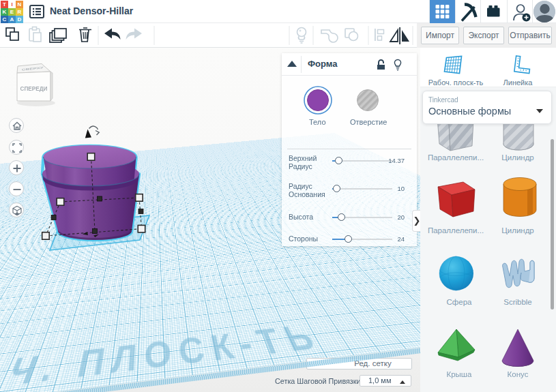  I want to click on svg-text: СПЕРЕДИ, so click(34, 89).